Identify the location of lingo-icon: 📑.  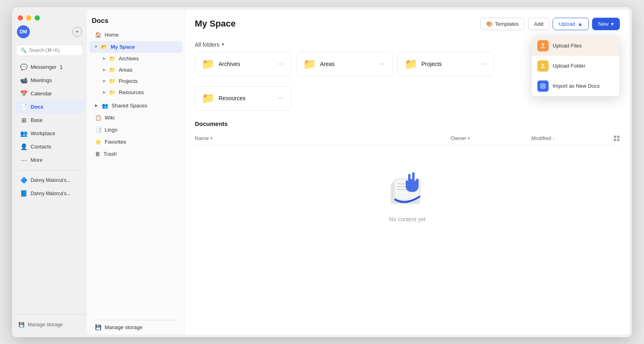
(98, 130).